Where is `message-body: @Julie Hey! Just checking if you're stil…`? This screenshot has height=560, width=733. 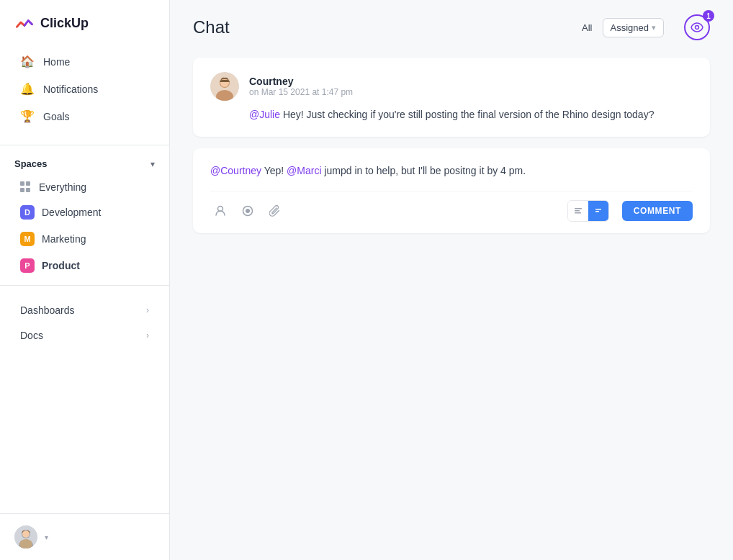
message-body: @Julie Hey! Just checking if you're stil… is located at coordinates (471, 114).